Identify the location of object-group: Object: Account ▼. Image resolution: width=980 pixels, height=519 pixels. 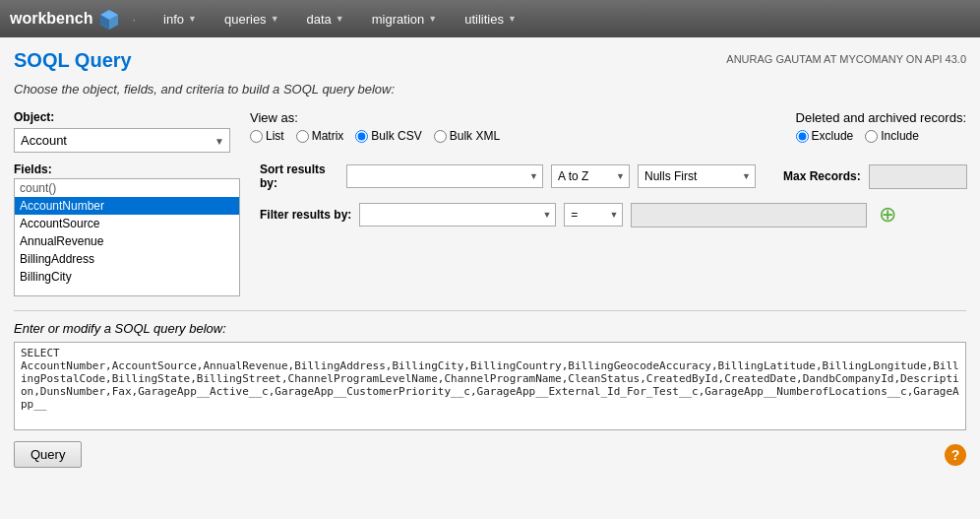
(122, 132).